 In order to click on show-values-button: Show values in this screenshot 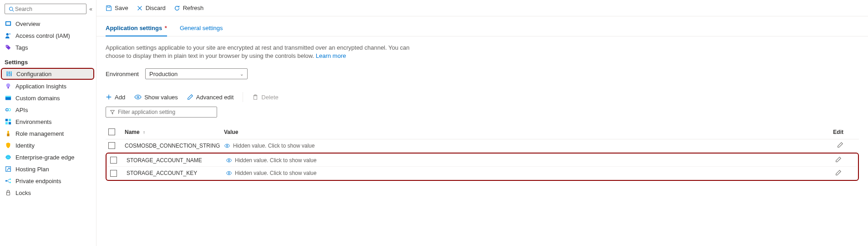, I will do `click(156, 97)`.